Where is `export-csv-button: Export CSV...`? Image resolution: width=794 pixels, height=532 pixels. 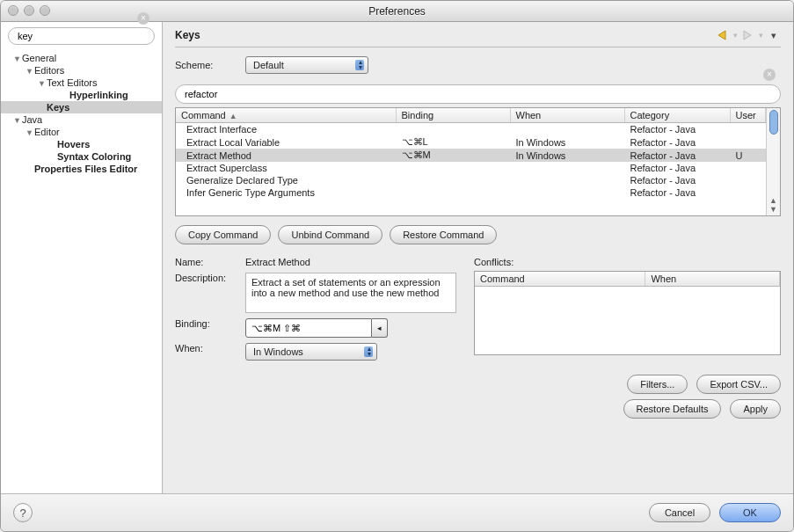
export-csv-button: Export CSV... is located at coordinates (739, 384).